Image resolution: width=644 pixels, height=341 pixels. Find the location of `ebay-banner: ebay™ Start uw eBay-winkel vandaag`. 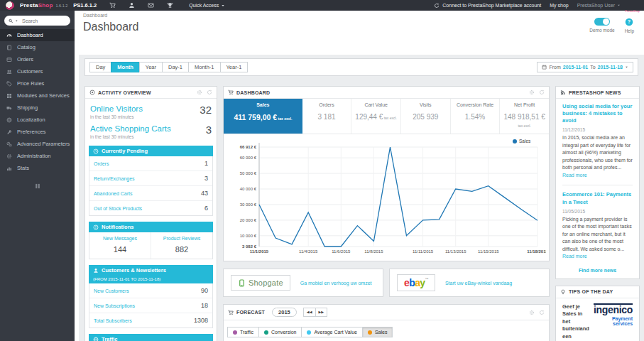

ebay-banner: ebay™ Start uw eBay-winkel vandaag is located at coordinates (469, 283).